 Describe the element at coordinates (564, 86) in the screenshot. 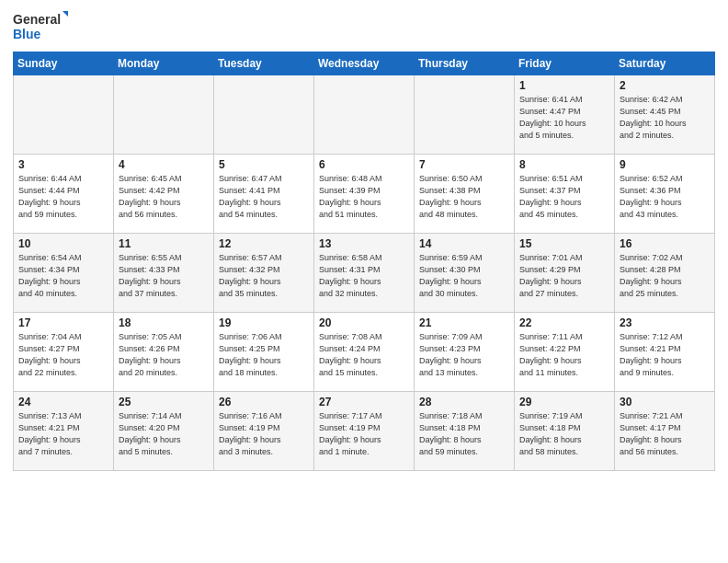

I see `day-number: 1` at that location.